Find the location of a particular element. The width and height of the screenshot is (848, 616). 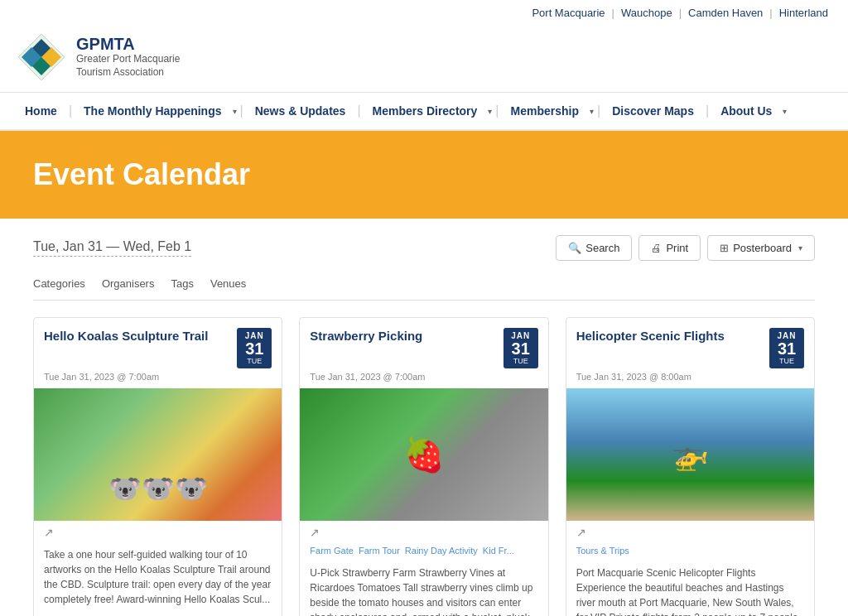

filter-tab-organisers: Organisers is located at coordinates (128, 283).